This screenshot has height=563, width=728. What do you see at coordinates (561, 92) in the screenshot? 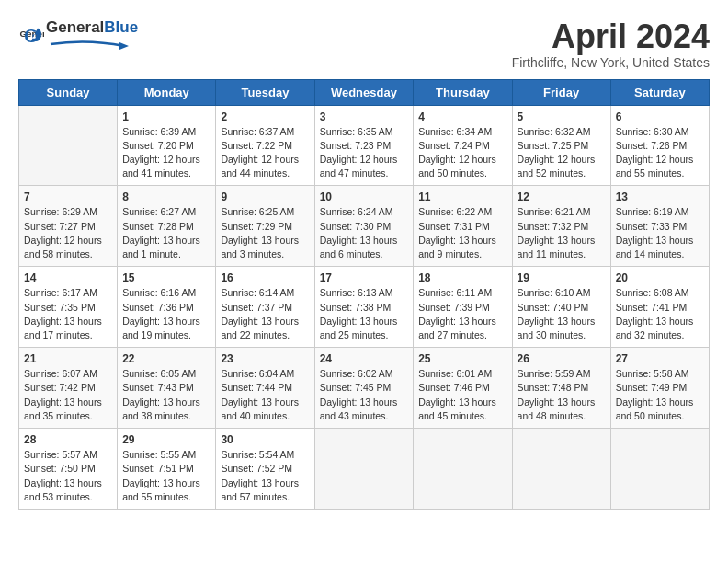
I see `calendar-weekday-friday: Friday` at bounding box center [561, 92].